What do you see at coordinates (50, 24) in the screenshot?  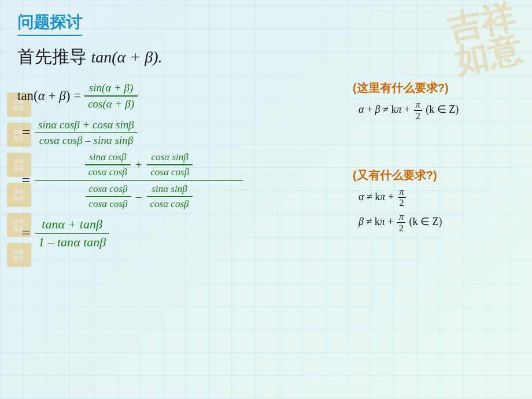 I see `section-title: 问题探讨` at bounding box center [50, 24].